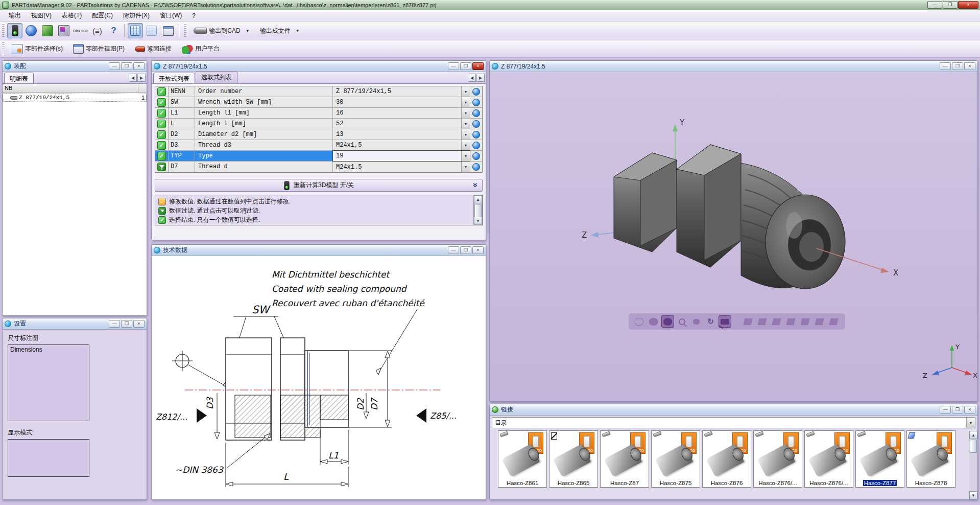 The height and width of the screenshot is (505, 980). I want to click on menu-window: 窗口(W), so click(171, 15).